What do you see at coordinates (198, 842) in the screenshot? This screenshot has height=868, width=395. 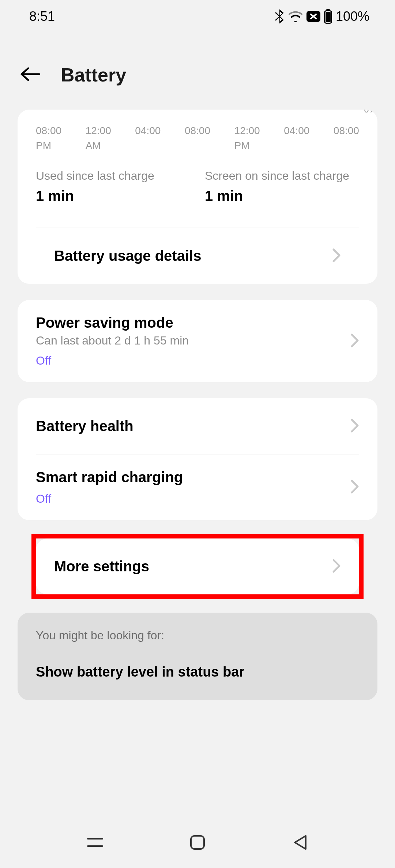 I see `nav-bar` at bounding box center [198, 842].